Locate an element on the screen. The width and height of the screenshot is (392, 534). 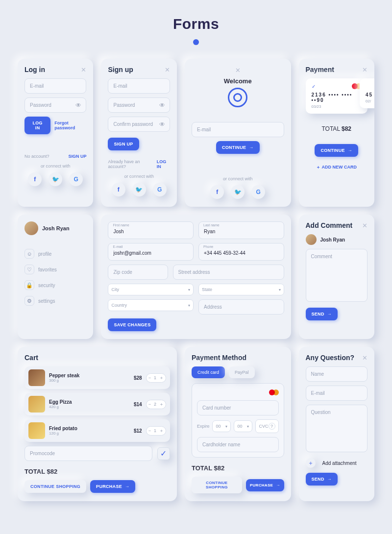
welcome-email-input is located at coordinates (238, 129).